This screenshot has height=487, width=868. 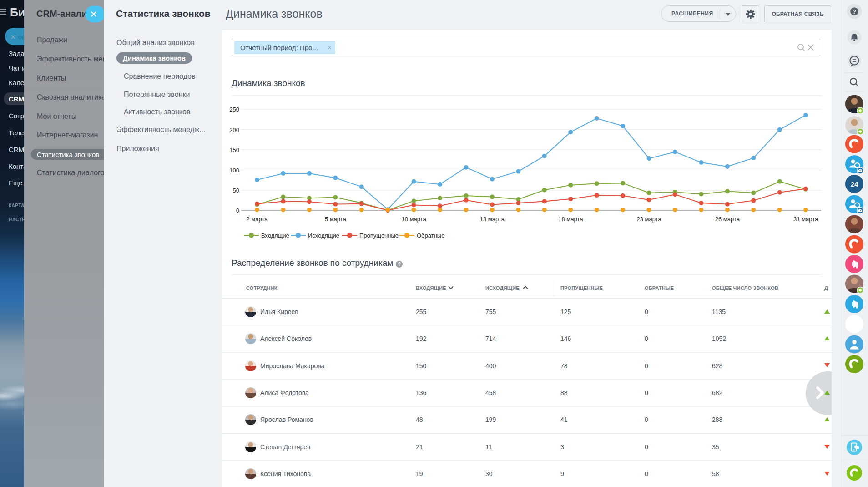 What do you see at coordinates (257, 219) in the screenshot?
I see `svg-text: 2 марта` at bounding box center [257, 219].